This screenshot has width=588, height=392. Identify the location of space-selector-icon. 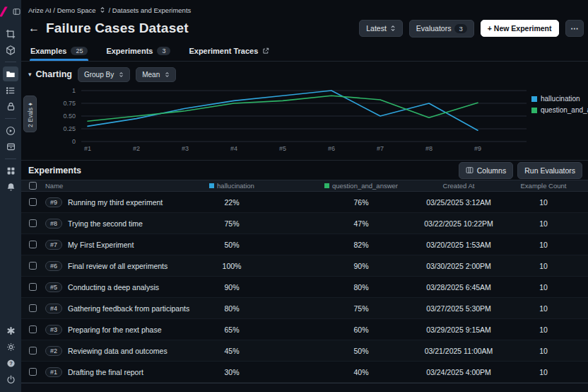
(102, 10).